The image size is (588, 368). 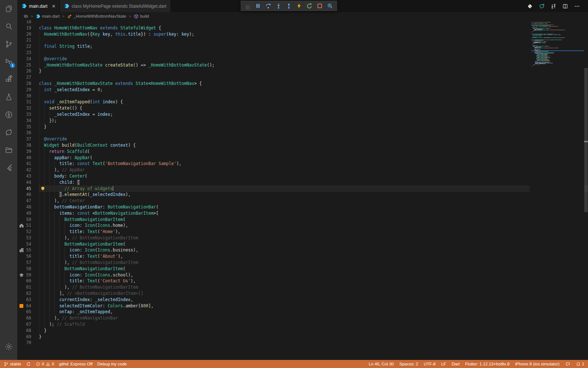 What do you see at coordinates (28, 23) in the screenshot?
I see `gutter: 18` at bounding box center [28, 23].